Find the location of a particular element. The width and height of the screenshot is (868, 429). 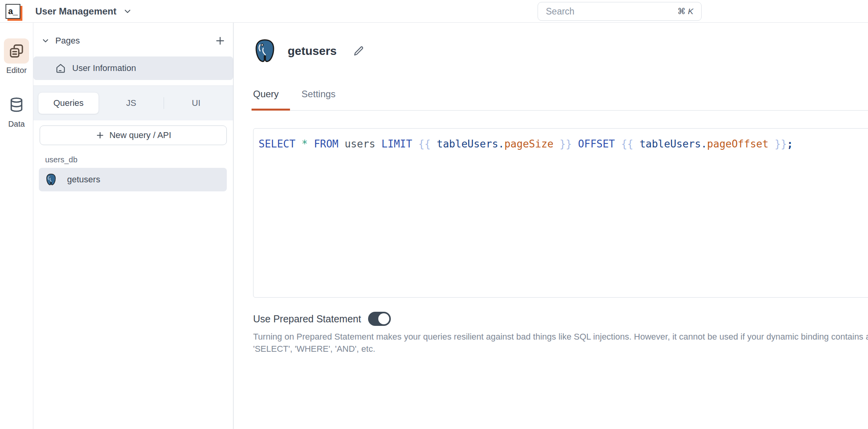

rail-label-data: Data is located at coordinates (16, 124).